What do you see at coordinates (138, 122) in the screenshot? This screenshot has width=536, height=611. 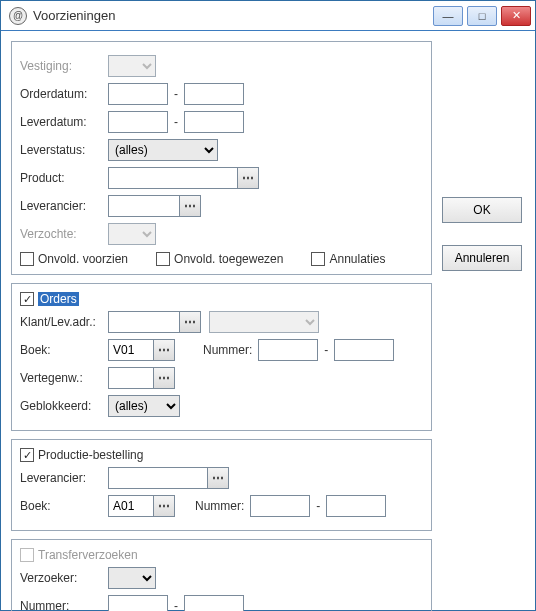 I see `leverdatum-from-input` at bounding box center [138, 122].